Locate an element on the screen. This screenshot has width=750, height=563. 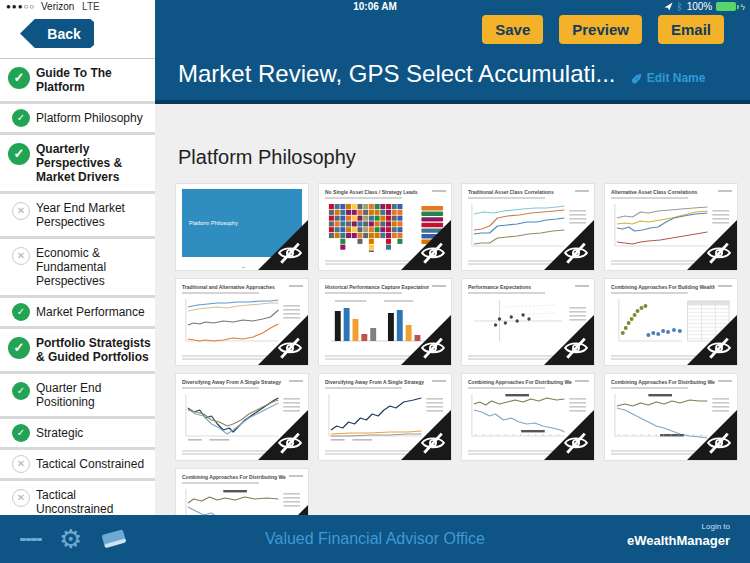
edit-name-label: Edit Name is located at coordinates (676, 78).